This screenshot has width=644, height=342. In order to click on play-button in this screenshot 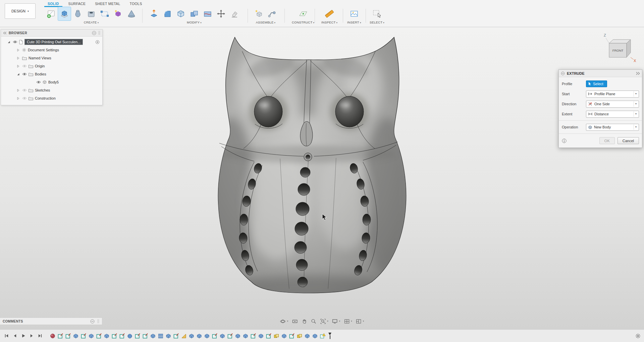, I will do `click(23, 336)`.